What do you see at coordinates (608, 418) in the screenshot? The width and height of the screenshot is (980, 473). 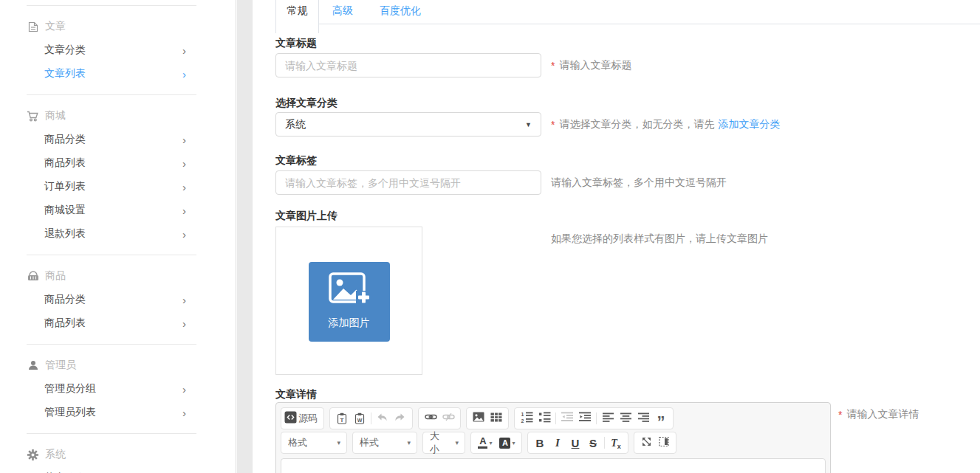 I see `align-left-button` at bounding box center [608, 418].